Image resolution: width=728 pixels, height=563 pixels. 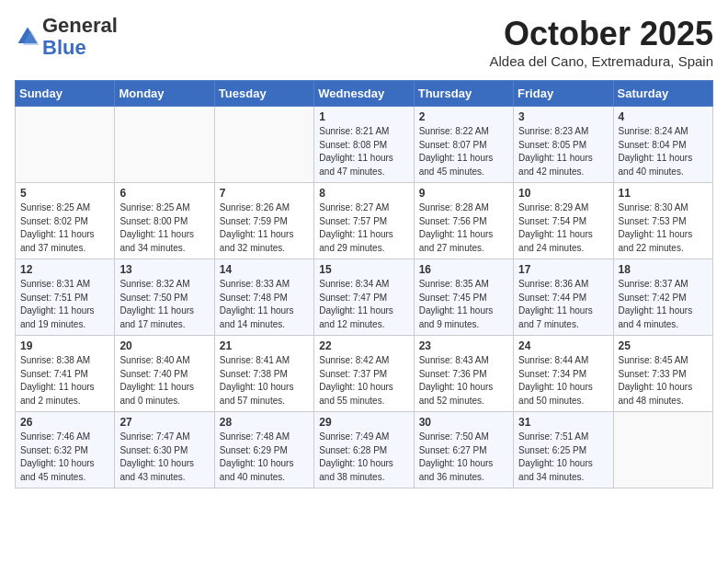 What do you see at coordinates (563, 381) in the screenshot?
I see `day-info: Sunrise: 8:44 AMSunset: 7:34 PMDaylight:…` at bounding box center [563, 381].